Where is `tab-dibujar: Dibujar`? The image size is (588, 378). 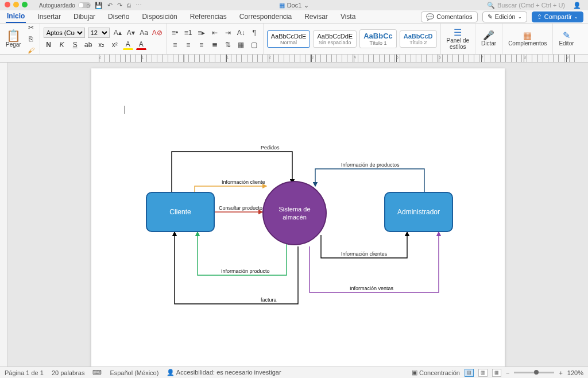
tab-dibujar: Dibujar is located at coordinates (84, 17).